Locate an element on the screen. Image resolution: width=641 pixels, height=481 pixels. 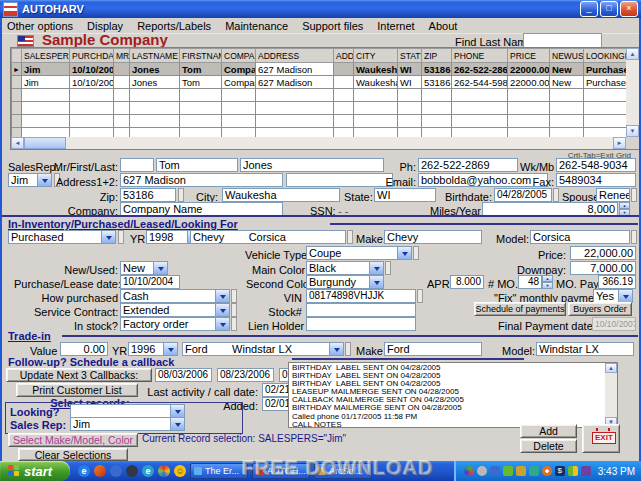
grid-cell: 22000.00 is located at coordinates (529, 70).